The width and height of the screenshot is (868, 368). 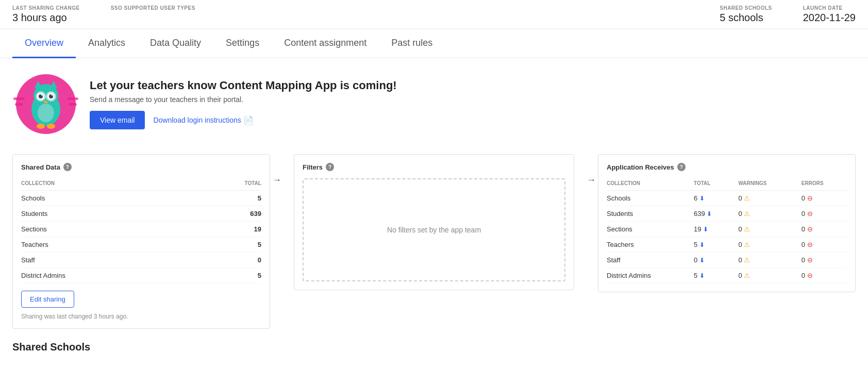 I want to click on tab-analytics: Analytics, so click(x=107, y=44).